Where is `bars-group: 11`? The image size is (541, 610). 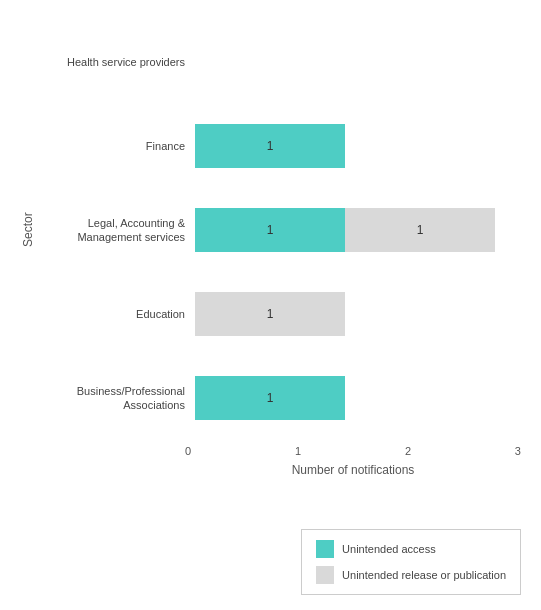
bars-group: 11 is located at coordinates (345, 230).